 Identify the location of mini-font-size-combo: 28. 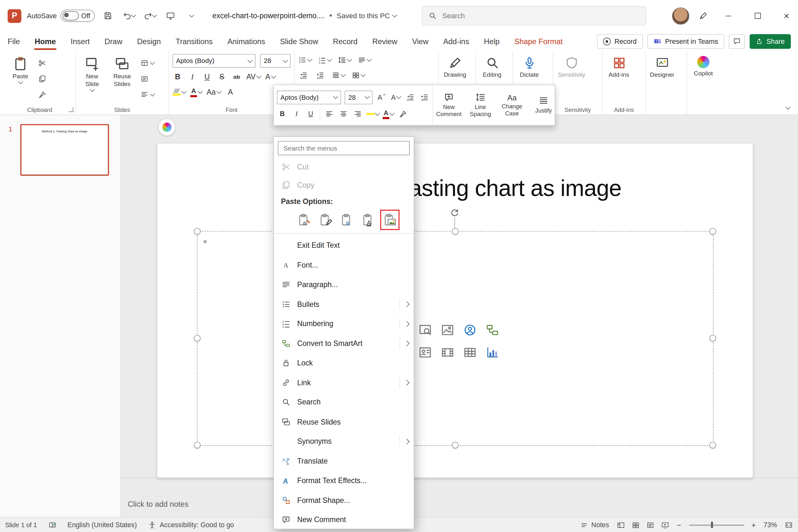
(359, 97).